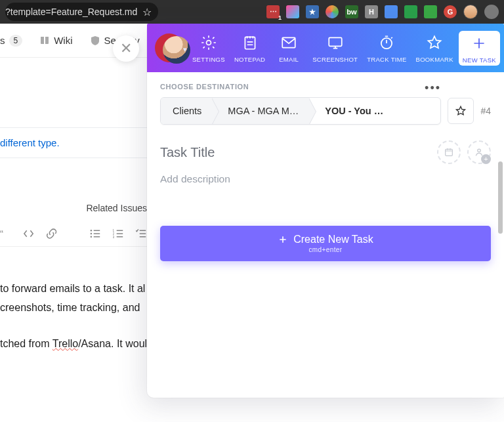  I want to click on title-row, so click(326, 152).